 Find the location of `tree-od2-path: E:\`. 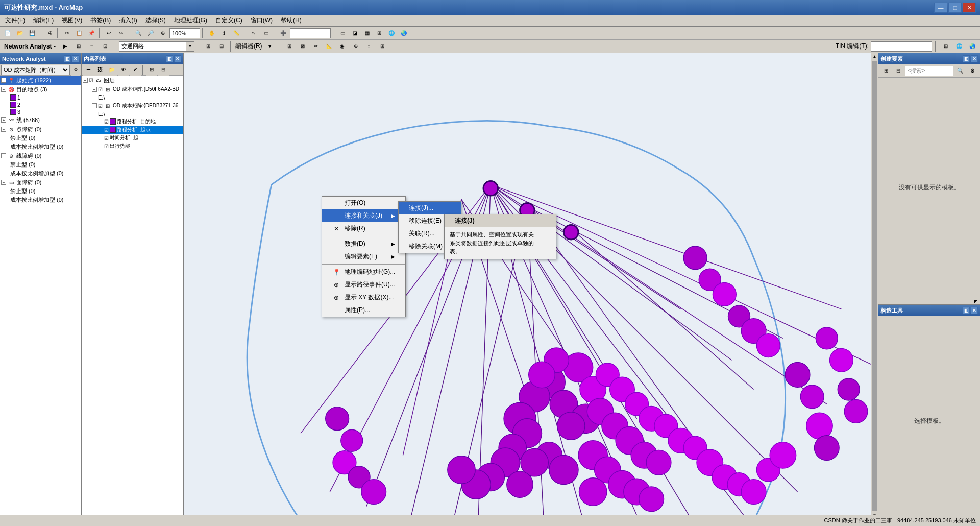

tree-od2-path: E:\ is located at coordinates (133, 114).